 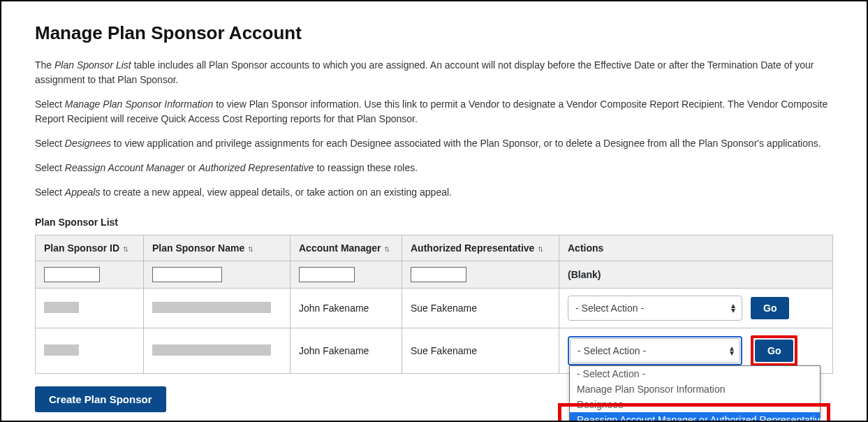 I want to click on text-em: Authorized Representative, so click(x=257, y=168).